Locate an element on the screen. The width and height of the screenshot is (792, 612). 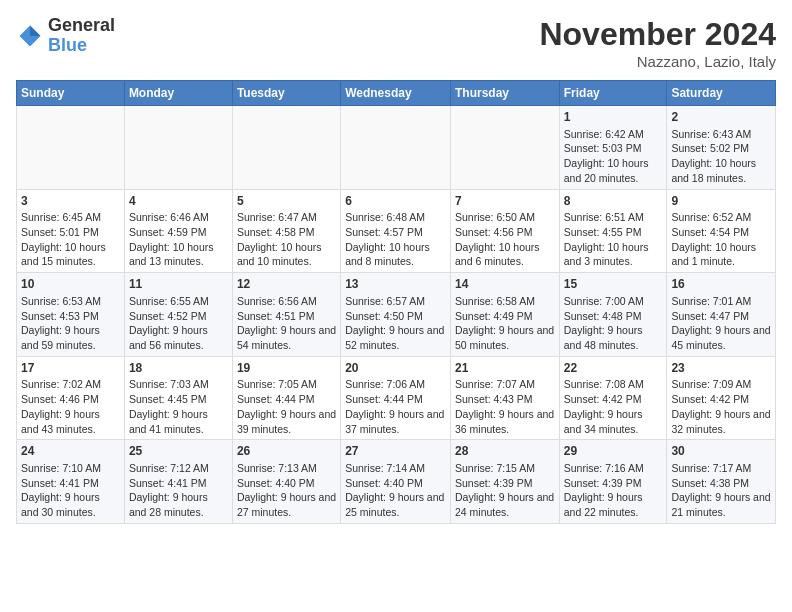
day-info-line: Daylight: 10 hours and 15 minutes. is located at coordinates (70, 254).